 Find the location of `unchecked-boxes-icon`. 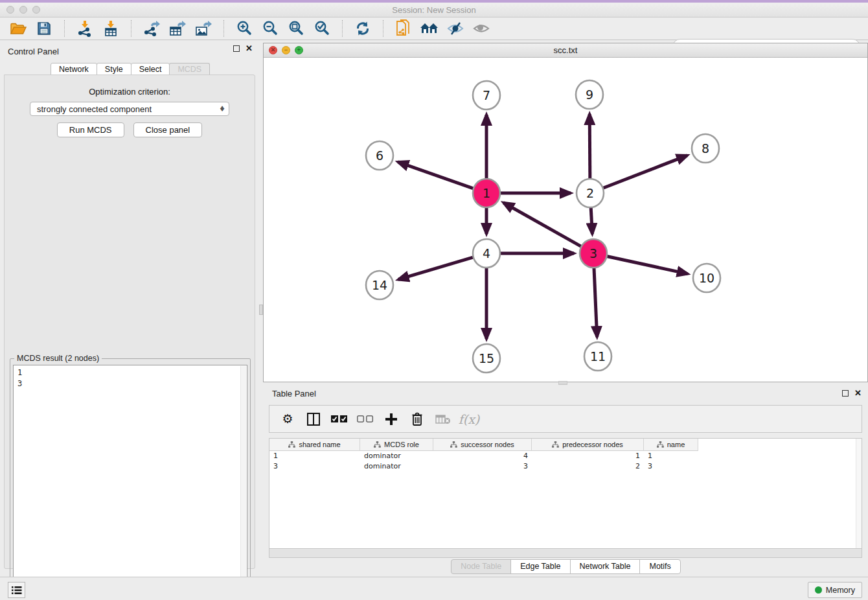

unchecked-boxes-icon is located at coordinates (365, 419).